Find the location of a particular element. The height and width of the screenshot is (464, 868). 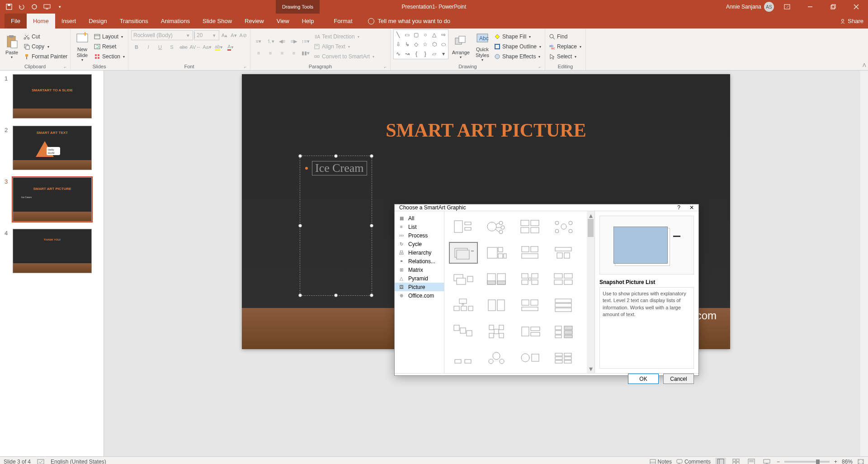

shape-curve-icon: ∿ is located at coordinates (398, 54).